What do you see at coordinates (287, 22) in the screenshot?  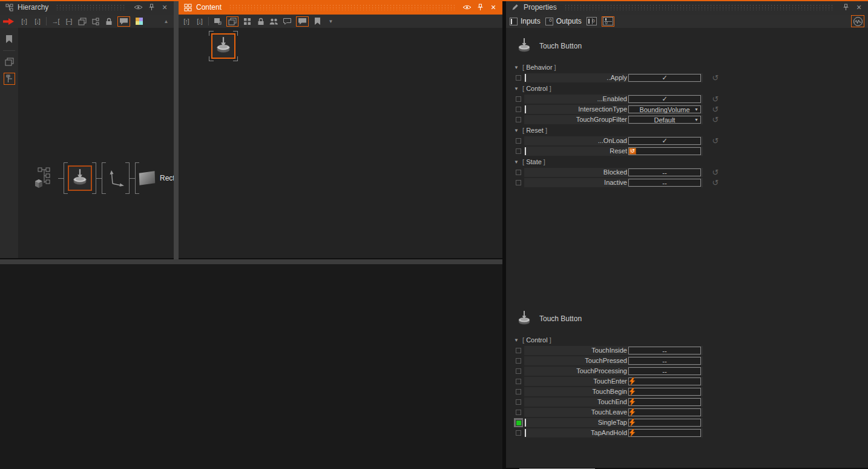 I see `comment-outline-icon` at bounding box center [287, 22].